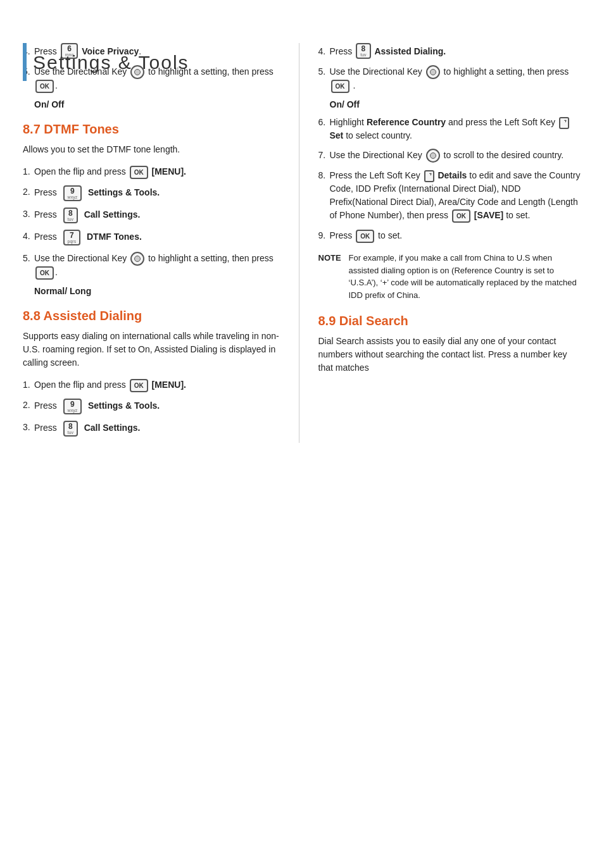 The width and height of the screenshot is (604, 868). Describe the element at coordinates (154, 429) in the screenshot. I see `step-3-assisted: 3. Press 8 tuv Call Settings.` at that location.